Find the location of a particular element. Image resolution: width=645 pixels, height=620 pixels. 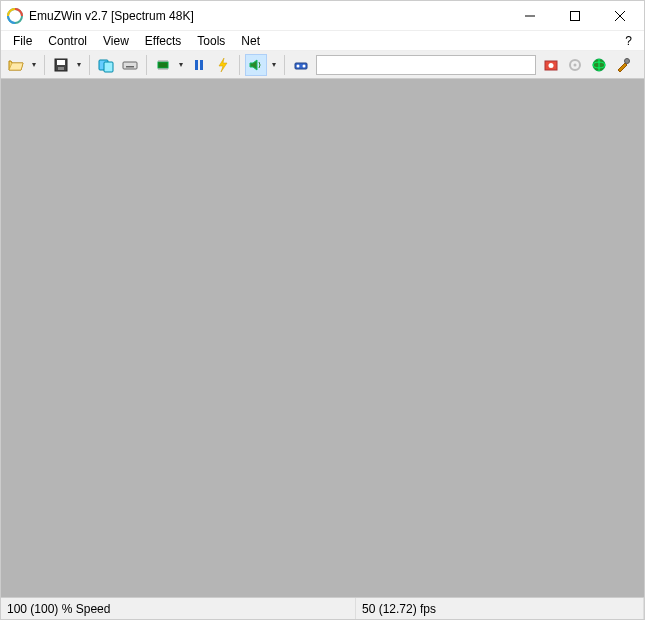

maximize-button is located at coordinates (574, 16).